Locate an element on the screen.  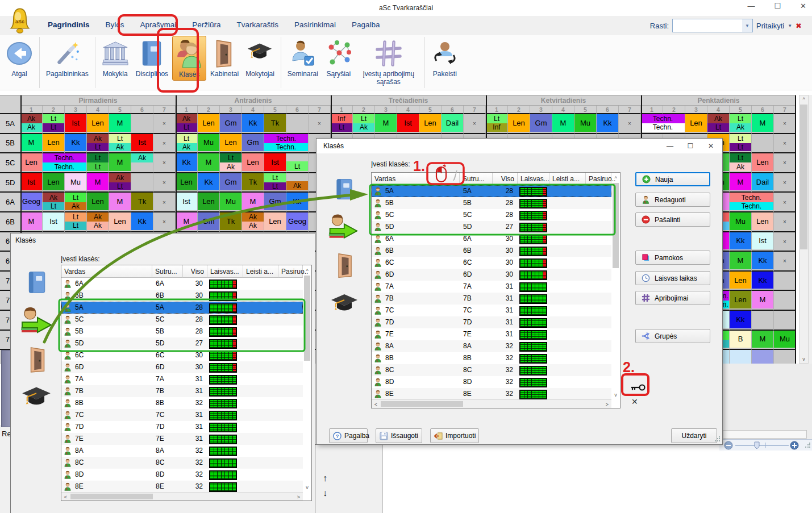
column-header-sutru: Sutru... is located at coordinates (168, 272).